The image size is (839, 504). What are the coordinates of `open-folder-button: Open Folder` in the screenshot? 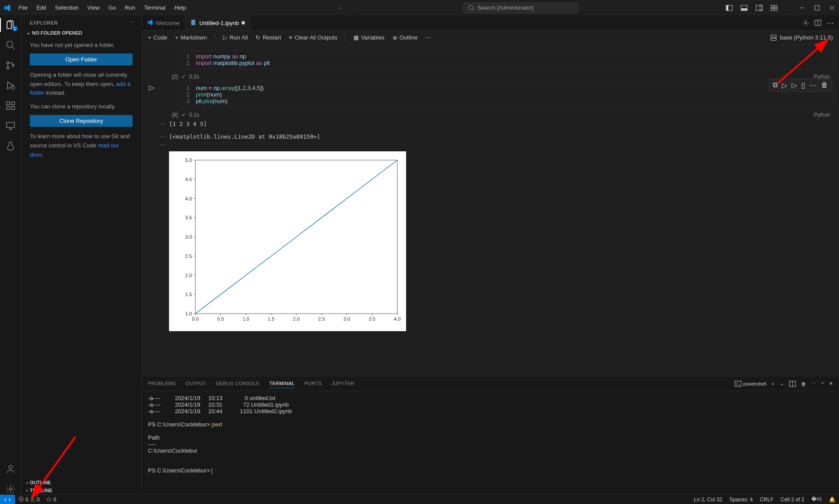 It's located at (81, 60).